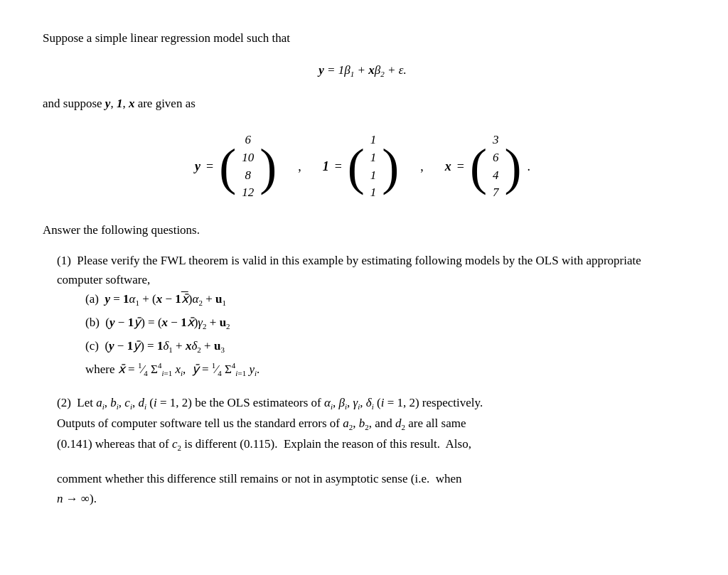 Image resolution: width=728 pixels, height=575 pixels. What do you see at coordinates (496, 166) in the screenshot?
I see `x-matrix-values: 3 6 4 7` at bounding box center [496, 166].